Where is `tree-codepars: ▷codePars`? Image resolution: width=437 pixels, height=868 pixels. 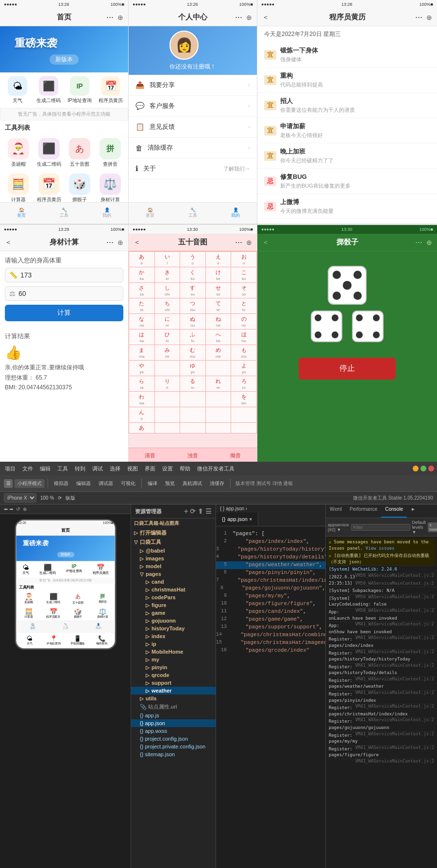
tree-codepars: ▷codePars is located at coordinates (173, 597).